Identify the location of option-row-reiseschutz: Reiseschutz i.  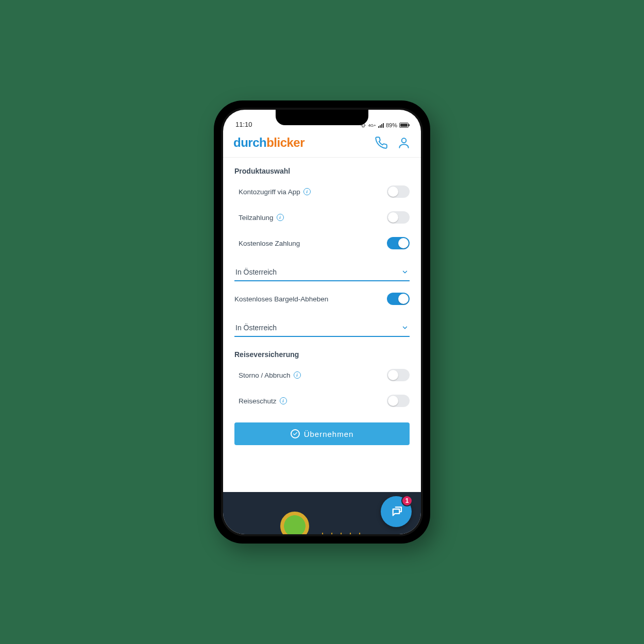
(322, 401).